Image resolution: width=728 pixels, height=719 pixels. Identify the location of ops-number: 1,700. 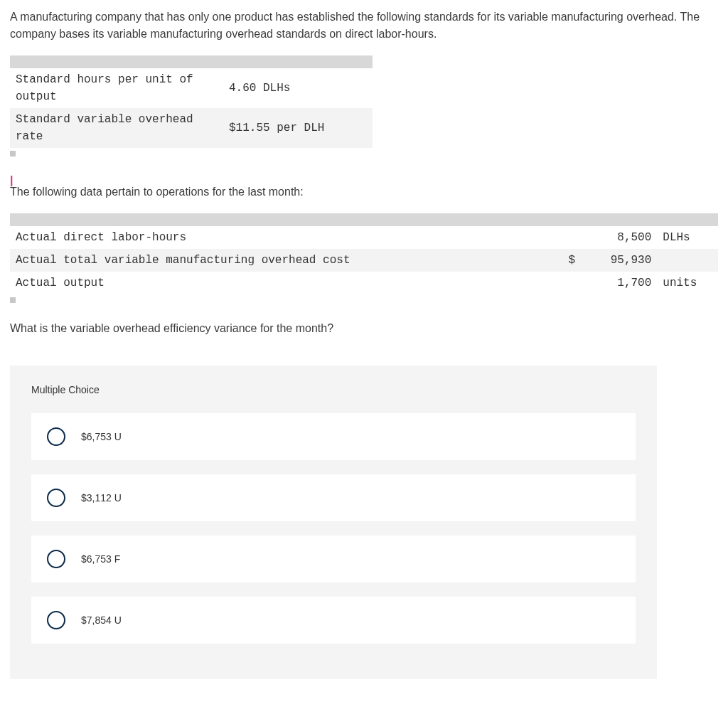
(619, 283).